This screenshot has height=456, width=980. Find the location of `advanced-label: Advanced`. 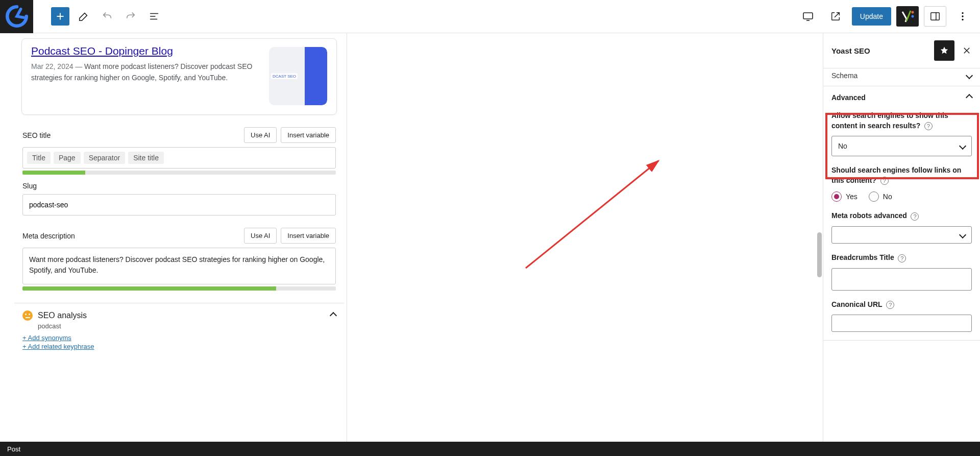

advanced-label: Advanced is located at coordinates (848, 98).